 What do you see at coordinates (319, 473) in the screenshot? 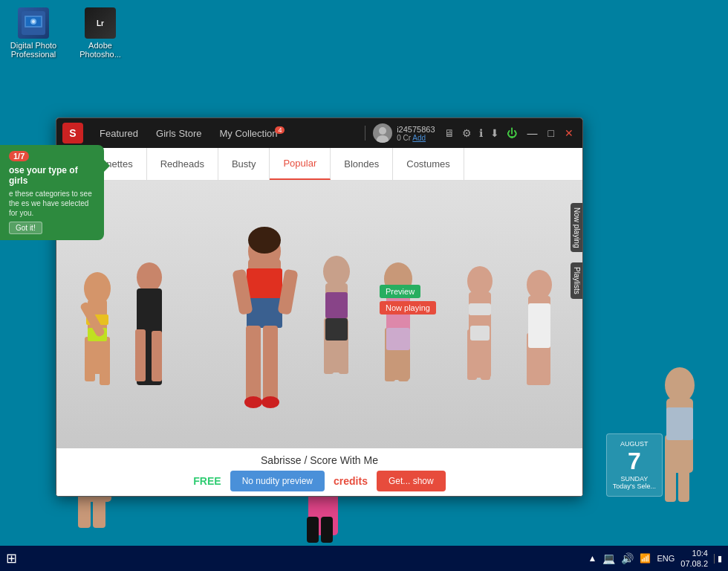
I see `info-bar: Sabrisse / Score With Me FREE No nudity …` at bounding box center [319, 473].